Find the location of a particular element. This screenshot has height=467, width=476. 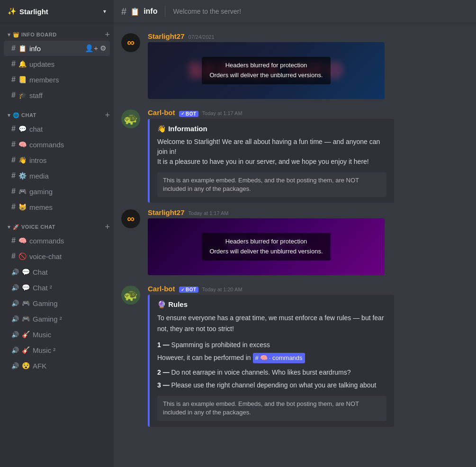

add-channel-button-voice: + is located at coordinates (107, 227).